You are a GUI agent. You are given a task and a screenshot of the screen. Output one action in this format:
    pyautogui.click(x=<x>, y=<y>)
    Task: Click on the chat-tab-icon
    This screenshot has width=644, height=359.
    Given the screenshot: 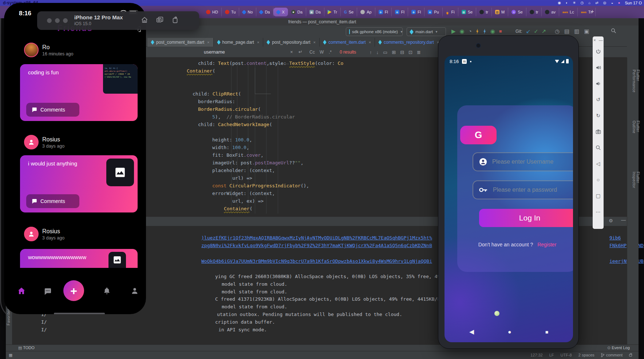 What is the action you would take?
    pyautogui.click(x=47, y=292)
    